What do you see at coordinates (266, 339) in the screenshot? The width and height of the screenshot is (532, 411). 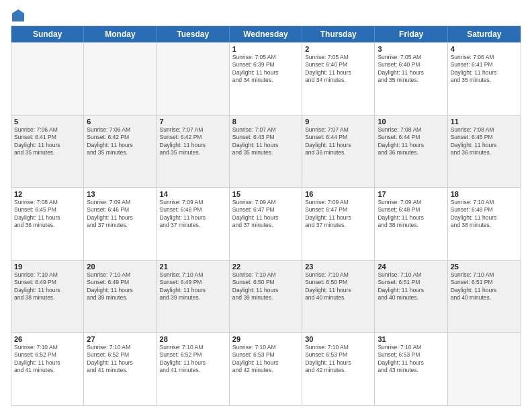 I see `day-number: 29` at bounding box center [266, 339].